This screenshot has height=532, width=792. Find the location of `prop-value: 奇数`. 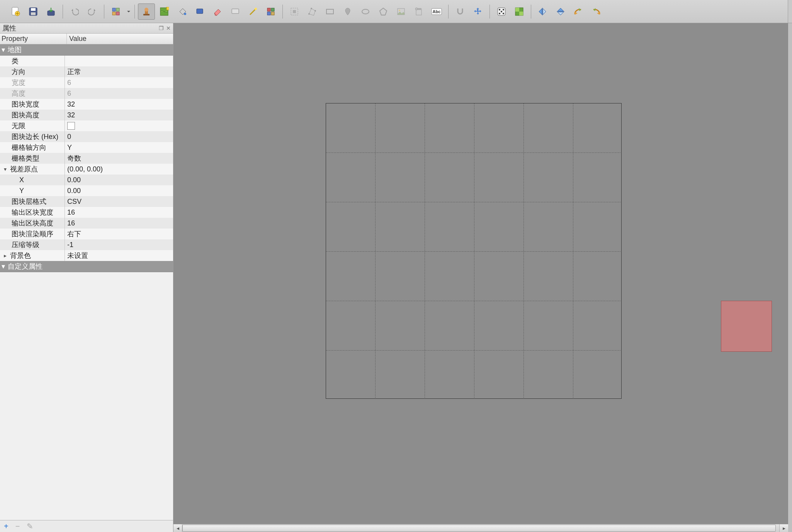

prop-value: 奇数 is located at coordinates (119, 158).